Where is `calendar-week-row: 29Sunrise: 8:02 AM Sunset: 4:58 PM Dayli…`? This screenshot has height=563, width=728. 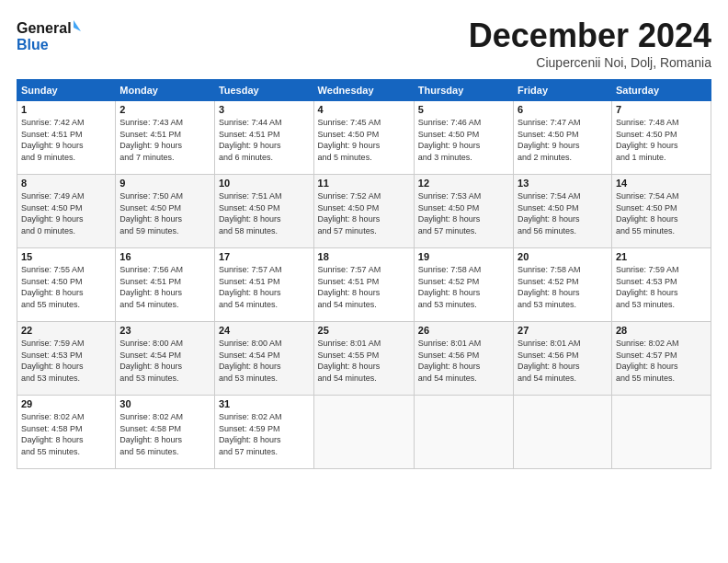 calendar-week-row: 29Sunrise: 8:02 AM Sunset: 4:58 PM Dayli… is located at coordinates (364, 432).